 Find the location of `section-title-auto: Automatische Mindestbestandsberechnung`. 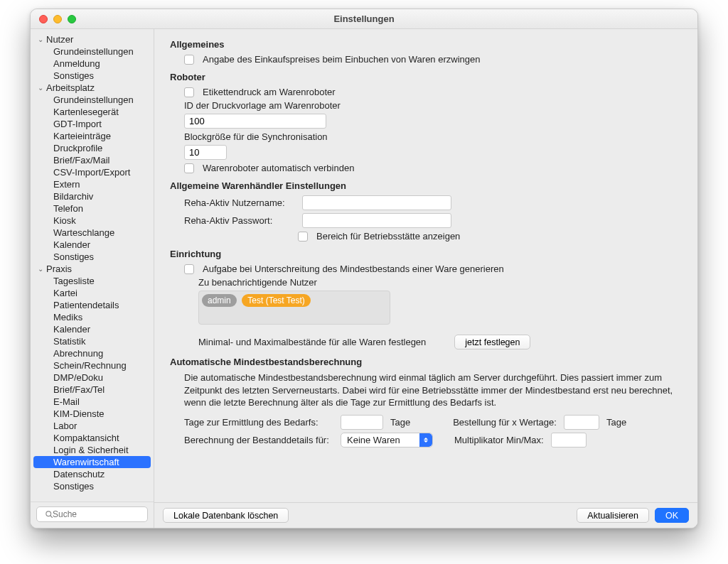

section-title-auto: Automatische Mindestbestandsberechnung is located at coordinates (426, 362).